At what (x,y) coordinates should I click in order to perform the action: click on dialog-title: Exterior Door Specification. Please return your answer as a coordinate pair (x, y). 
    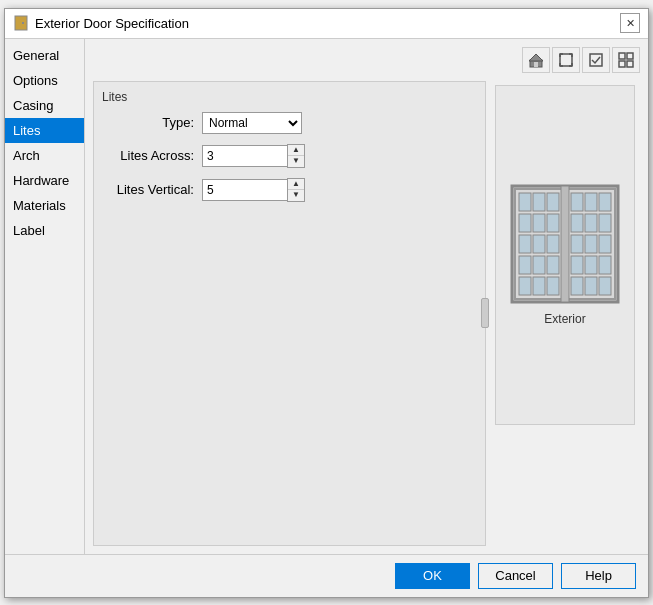
    Looking at the image, I should click on (112, 24).